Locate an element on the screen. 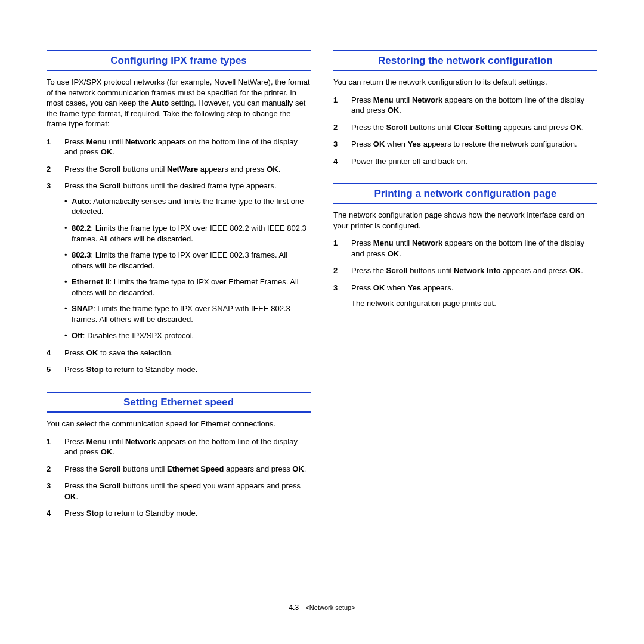 This screenshot has width=644, height=644. list-item: Auto: Automatically senses and limits th… is located at coordinates (187, 206).